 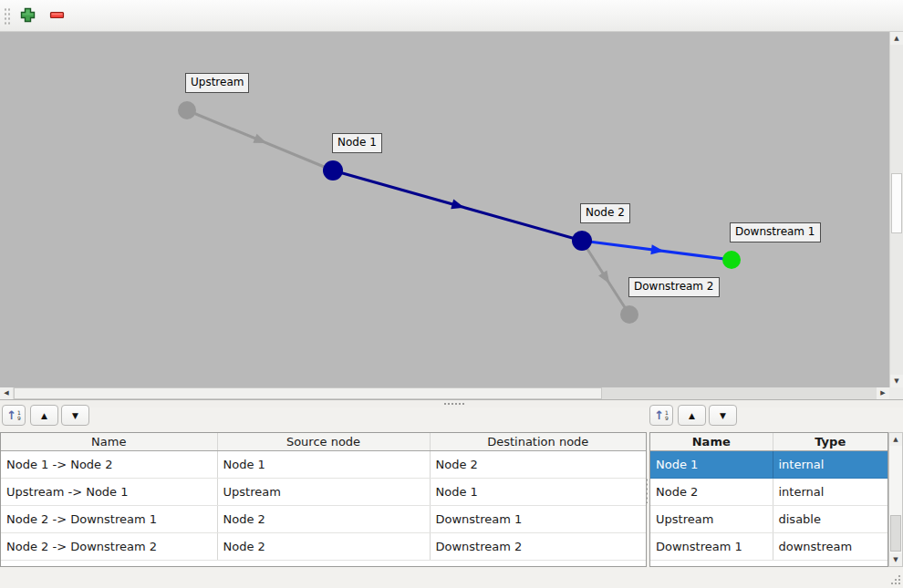 I want to click on cell-name: Node 2, so click(x=711, y=492).